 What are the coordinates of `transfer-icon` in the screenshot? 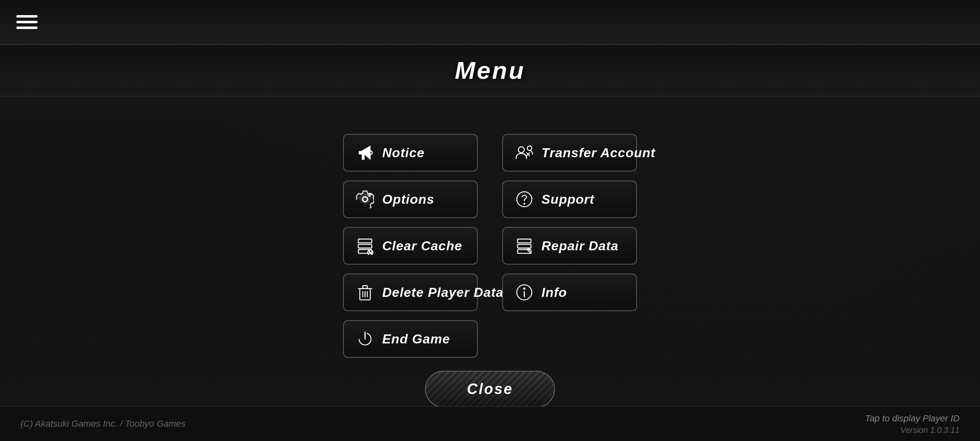 It's located at (524, 153).